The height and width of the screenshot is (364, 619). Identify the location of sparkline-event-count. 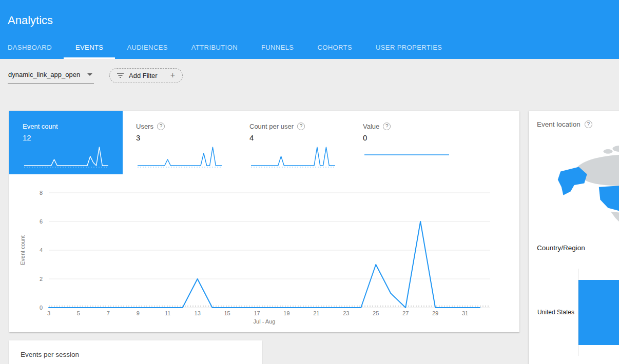
(67, 157).